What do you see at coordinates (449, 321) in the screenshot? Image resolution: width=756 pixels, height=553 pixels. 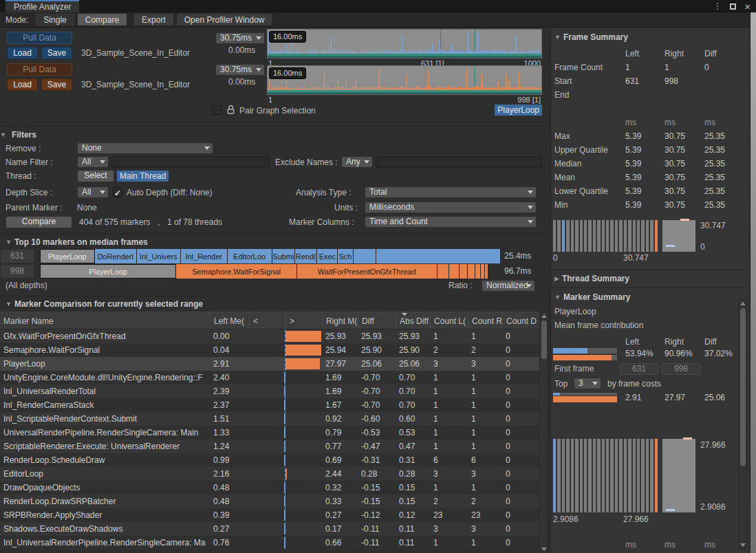 I see `column-header: Count L(` at bounding box center [449, 321].